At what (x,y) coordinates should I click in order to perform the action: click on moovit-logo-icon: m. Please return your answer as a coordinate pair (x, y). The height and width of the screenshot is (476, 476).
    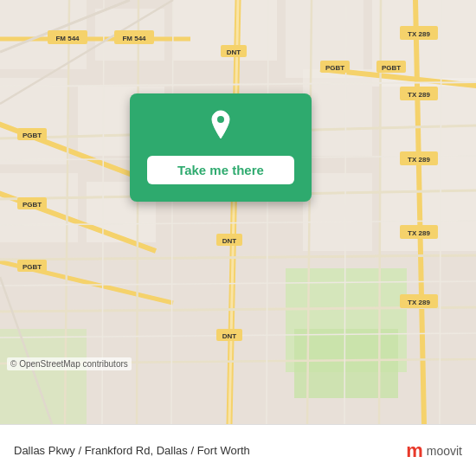
    Looking at the image, I should click on (415, 451).